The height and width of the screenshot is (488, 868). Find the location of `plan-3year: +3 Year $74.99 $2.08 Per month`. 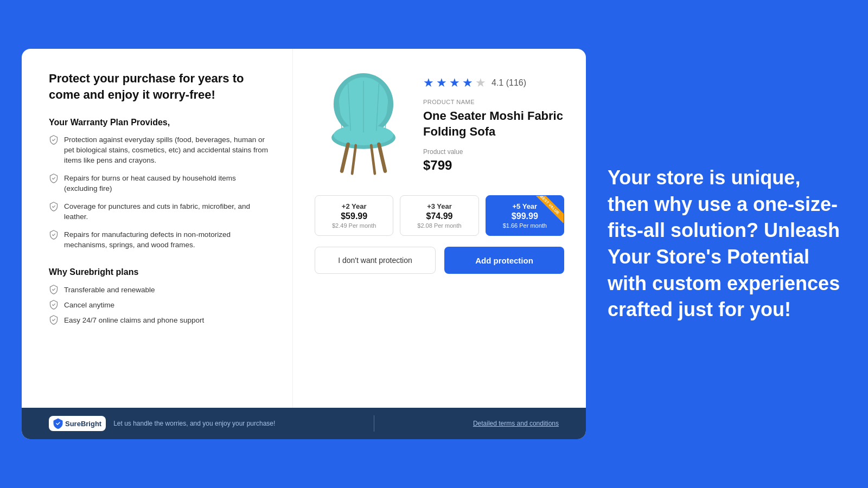

plan-3year: +3 Year $74.99 $2.08 Per month is located at coordinates (439, 216).